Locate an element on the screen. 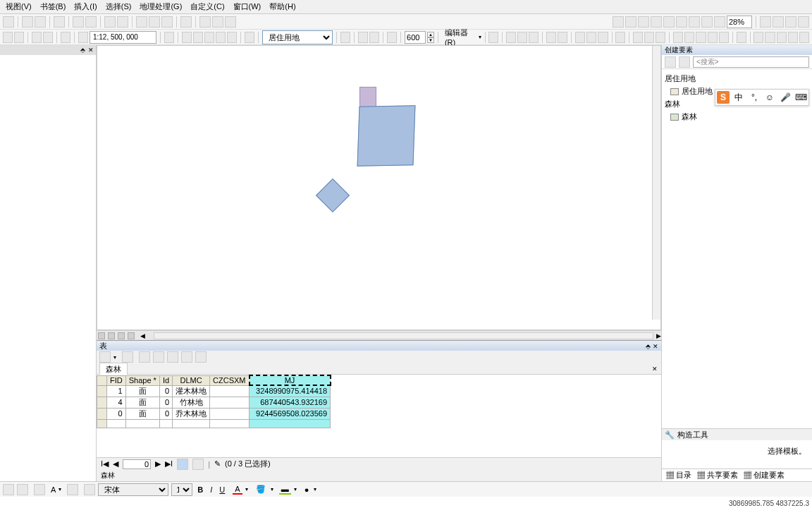  col-fid: FID is located at coordinates (117, 380).